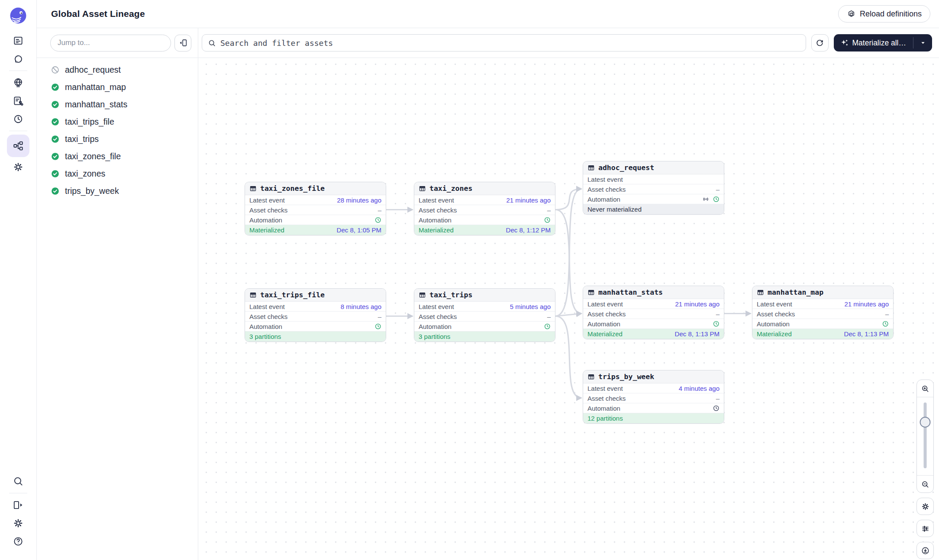 Image resolution: width=939 pixels, height=560 pixels. Describe the element at coordinates (117, 174) in the screenshot. I see `sidebar-asset-taxi_zones: taxi_zones` at that location.